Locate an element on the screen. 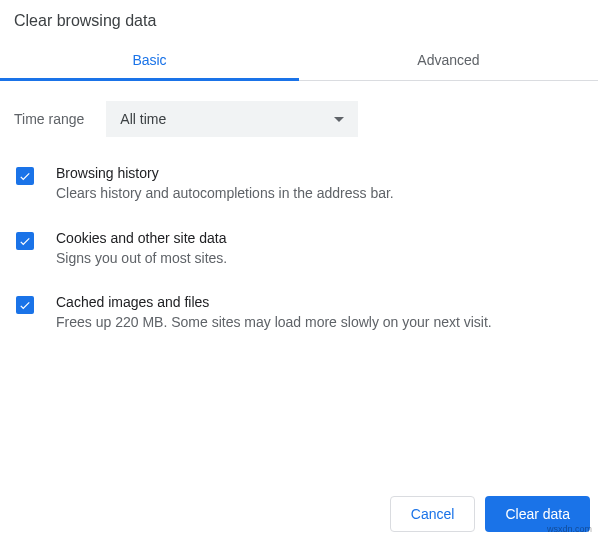  checkbox-cache is located at coordinates (25, 305).